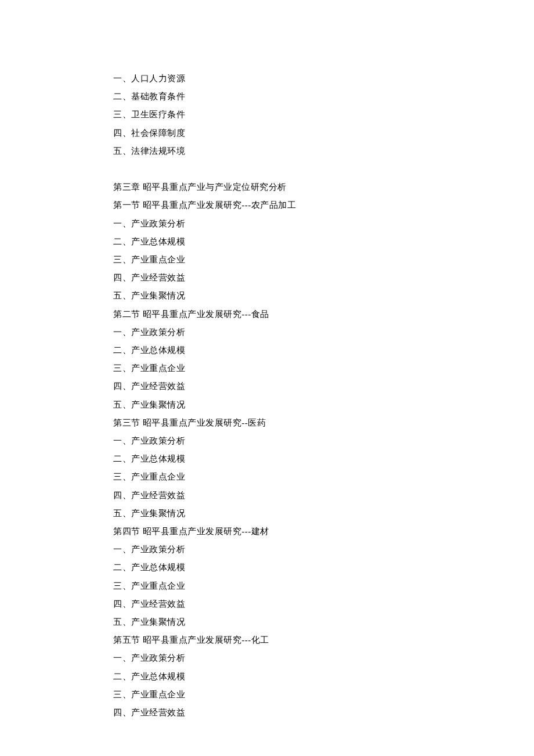  Describe the element at coordinates (267, 96) in the screenshot. I see `toc-line: 二、基础教育条件` at that location.